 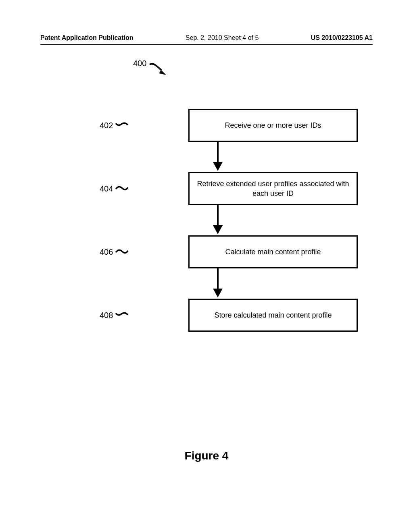 I want to click on flow-step-402: 402 Receive one or more user IDs, so click(x=206, y=125).